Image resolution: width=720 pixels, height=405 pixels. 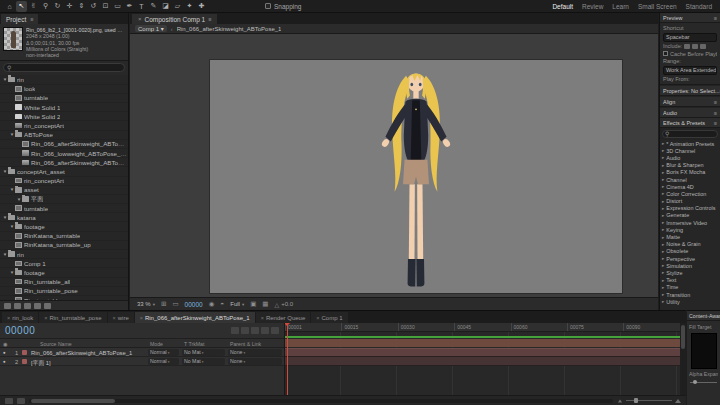 I want to click on effects-category-item: Distort, so click(x=690, y=202).